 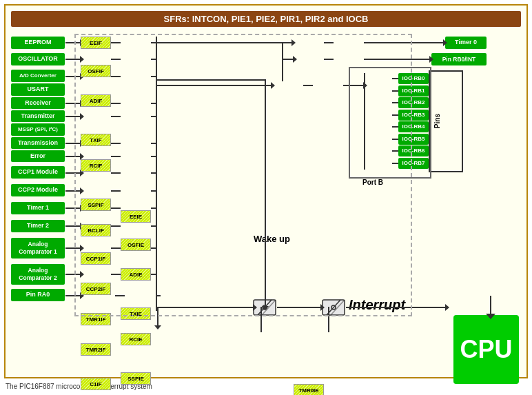 I want to click on vline-gie-flag, so click(x=329, y=326).